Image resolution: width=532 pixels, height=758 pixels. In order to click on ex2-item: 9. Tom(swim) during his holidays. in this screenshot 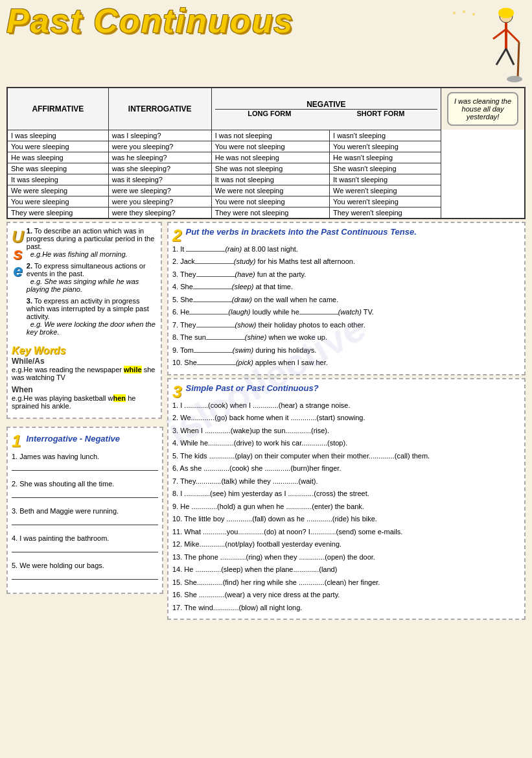, I will do `click(346, 350)`.